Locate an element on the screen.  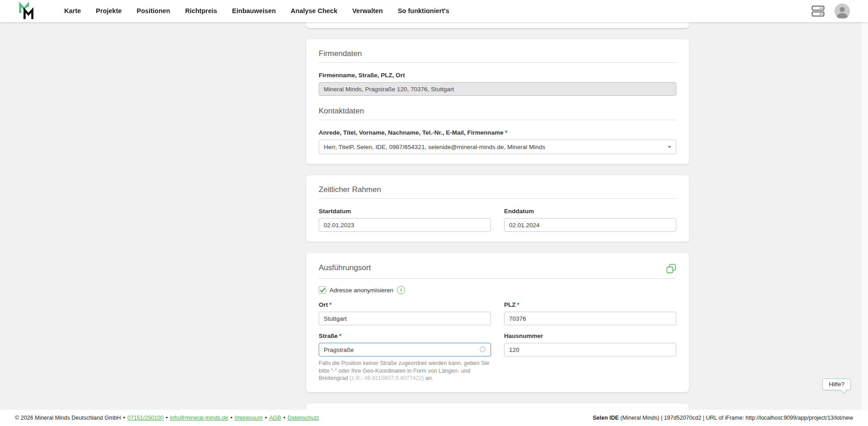
nav-item-analyse-check: Analyse Check is located at coordinates (314, 11).